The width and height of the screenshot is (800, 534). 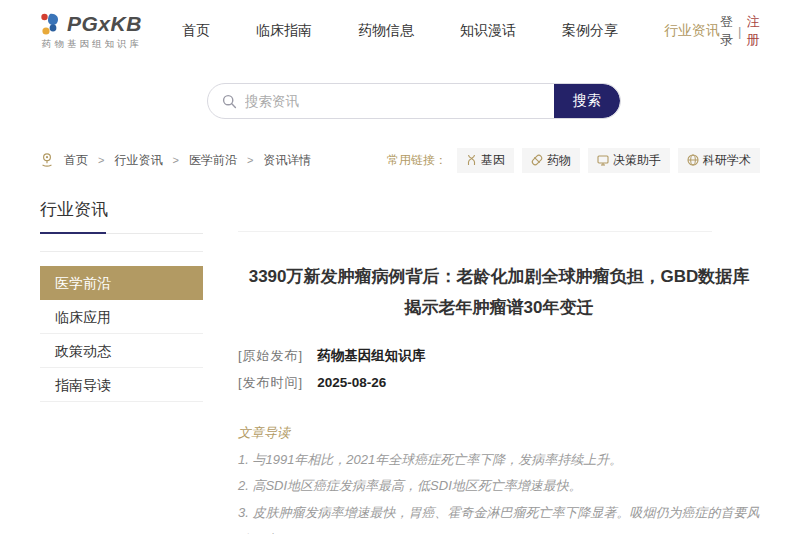 I want to click on article-digest: 文章导读 1. 与1991年相比，2021年全球癌症死亡率下降，发病率持续上升。…, so click(x=499, y=477).